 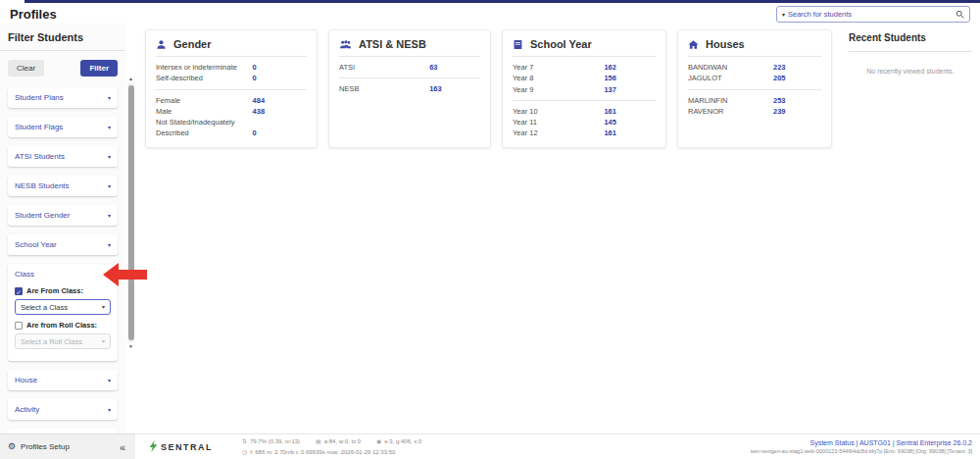 I want to click on are-from-class-checkbox: ✓, so click(x=19, y=291).